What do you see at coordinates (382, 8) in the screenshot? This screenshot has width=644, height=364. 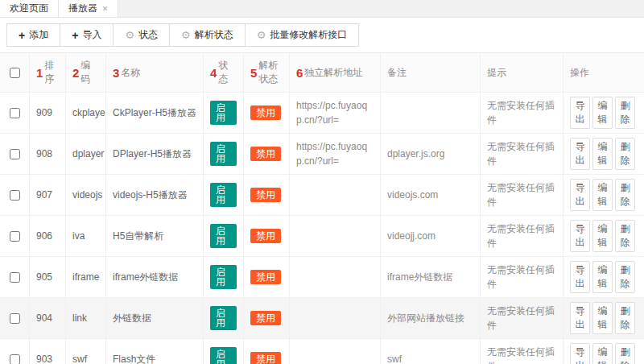 I see `tab-bar-filler` at bounding box center [382, 8].